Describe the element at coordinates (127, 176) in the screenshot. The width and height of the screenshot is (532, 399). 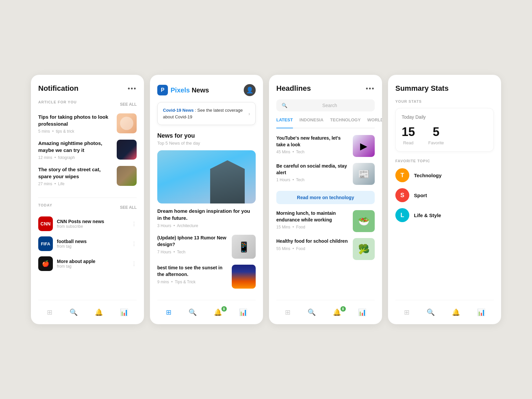
I see `article-thumbnail` at that location.